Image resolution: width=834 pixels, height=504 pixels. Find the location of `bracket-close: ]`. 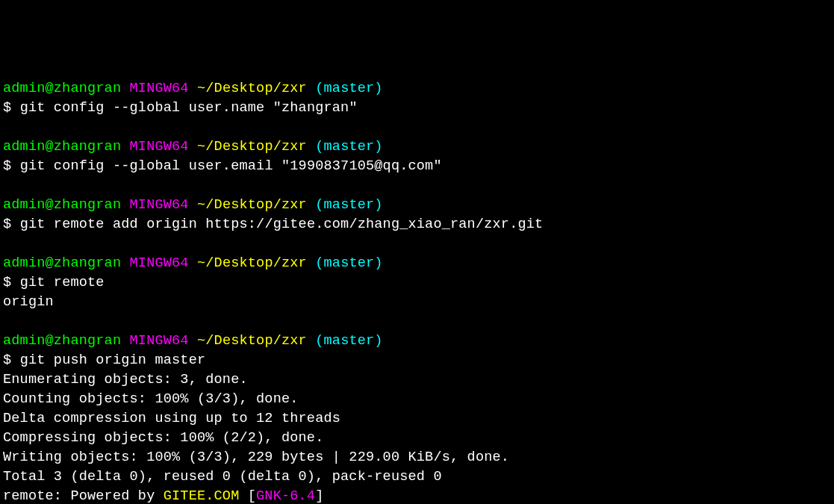

bracket-close: ] is located at coordinates (320, 496).